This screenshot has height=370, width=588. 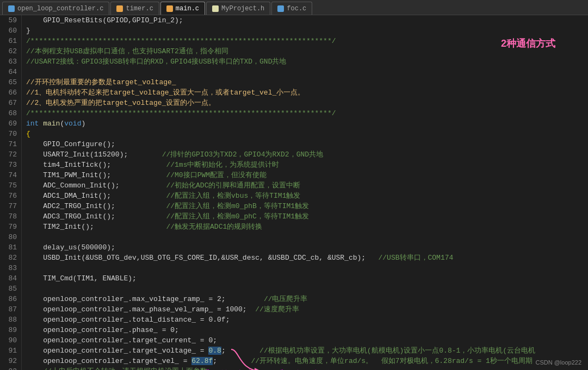 What do you see at coordinates (292, 8) in the screenshot?
I see `tab-foc: foc.c` at bounding box center [292, 8].